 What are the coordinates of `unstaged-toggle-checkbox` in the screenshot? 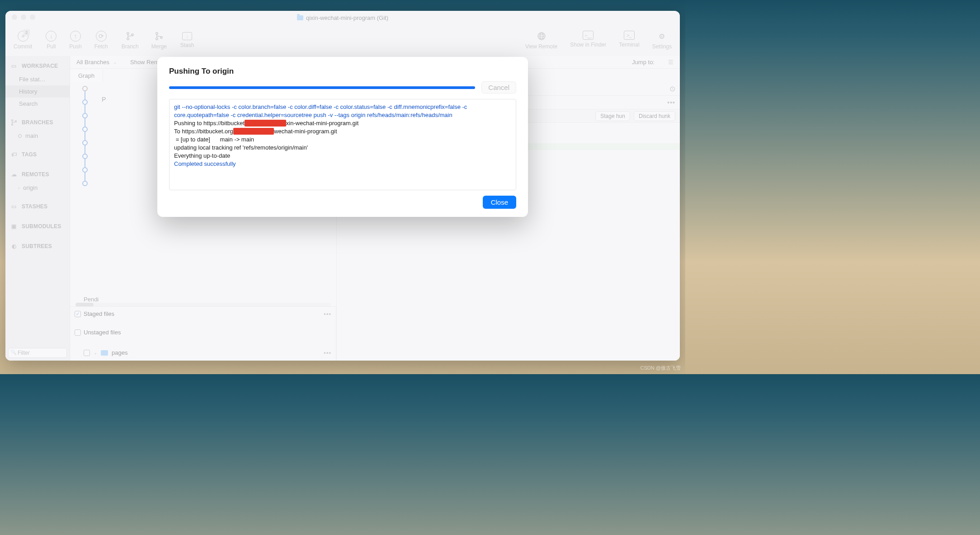 It's located at (78, 333).